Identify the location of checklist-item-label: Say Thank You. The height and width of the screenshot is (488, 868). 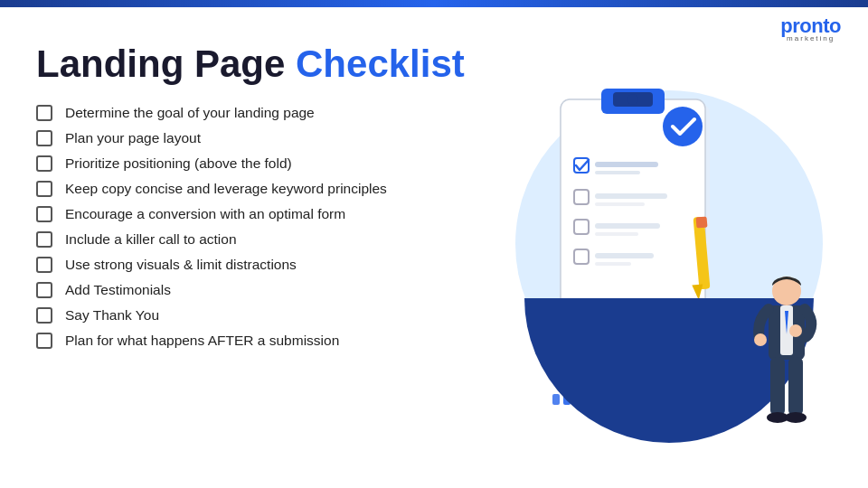
(112, 315).